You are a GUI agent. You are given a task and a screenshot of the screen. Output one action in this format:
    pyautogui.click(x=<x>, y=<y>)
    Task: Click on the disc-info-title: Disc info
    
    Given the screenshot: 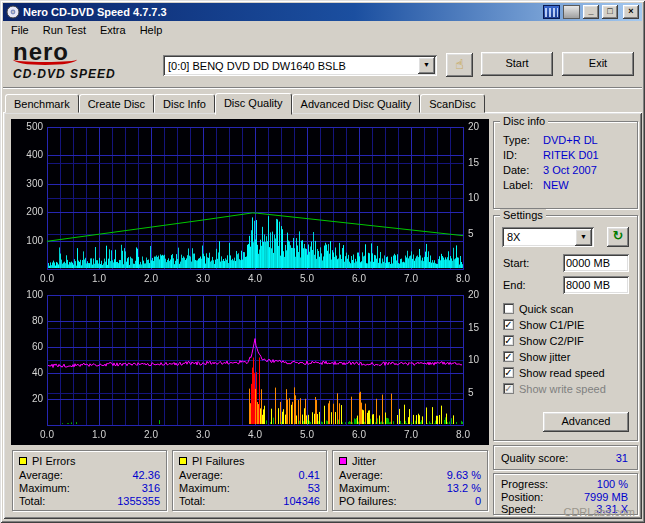 What is the action you would take?
    pyautogui.click(x=524, y=121)
    